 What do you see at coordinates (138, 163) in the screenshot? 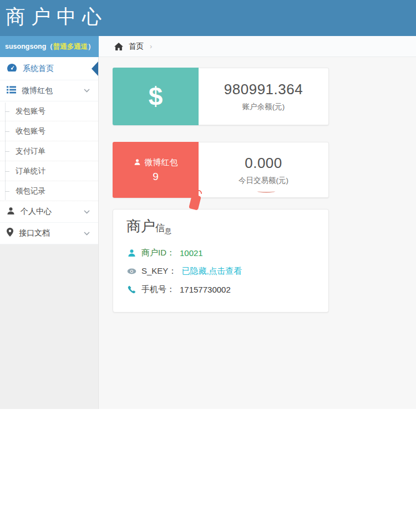
I see `person-icon` at bounding box center [138, 163].